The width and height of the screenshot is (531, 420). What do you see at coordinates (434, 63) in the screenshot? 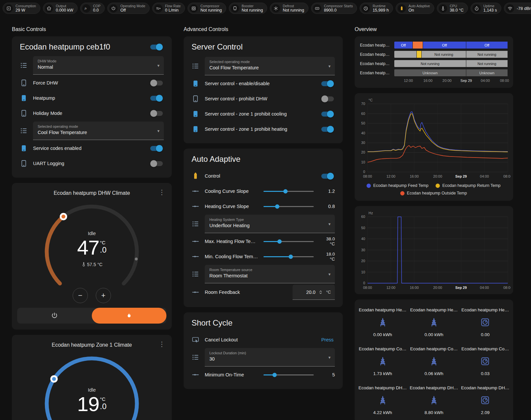
I see `timeline-row: Ecodan heatpum…Not runningNot running` at bounding box center [434, 63].